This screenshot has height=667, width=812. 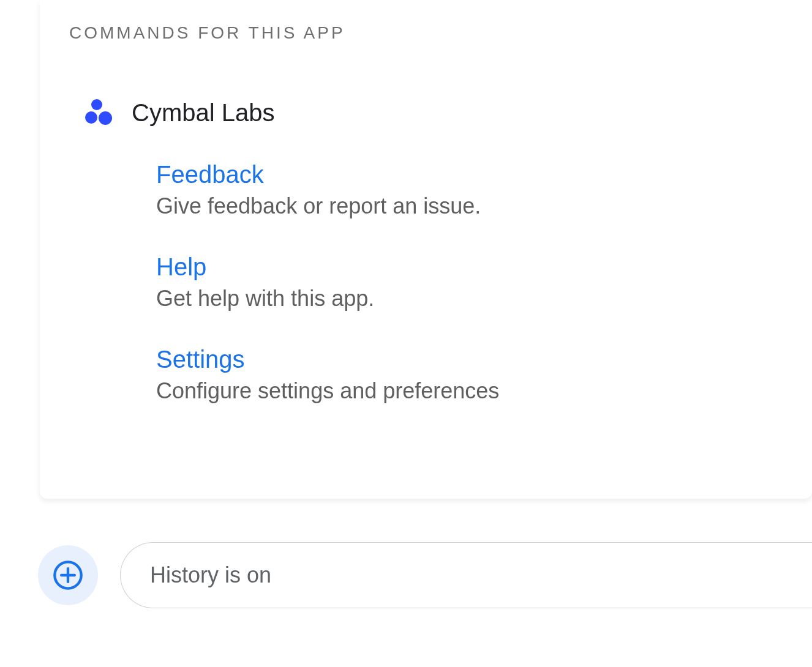 What do you see at coordinates (469, 283) in the screenshot?
I see `command-help: Help Get help with this app.` at bounding box center [469, 283].